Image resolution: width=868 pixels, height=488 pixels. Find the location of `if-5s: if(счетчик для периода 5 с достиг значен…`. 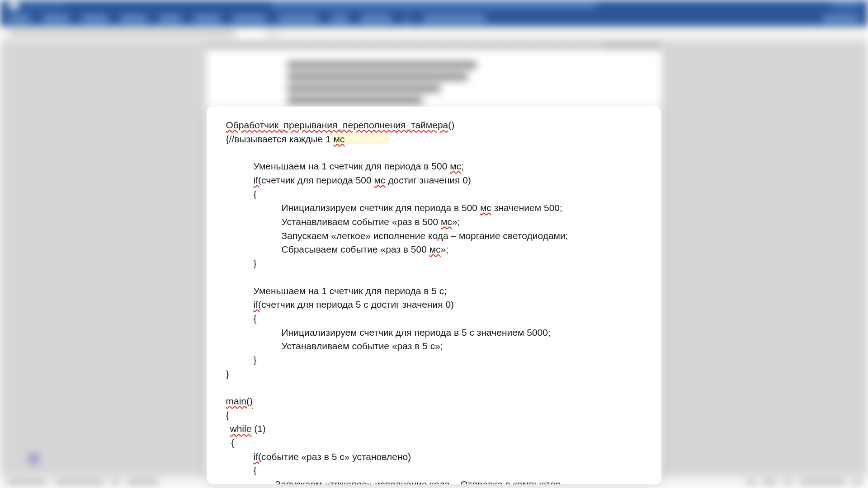

if-5s: if(счетчик для периода 5 с достиг значен… is located at coordinates (448, 305).